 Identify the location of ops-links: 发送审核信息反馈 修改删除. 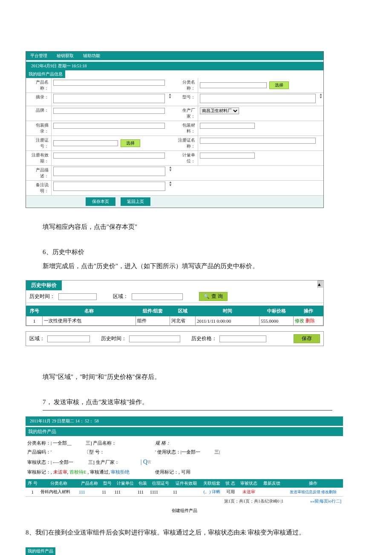
(313, 492).